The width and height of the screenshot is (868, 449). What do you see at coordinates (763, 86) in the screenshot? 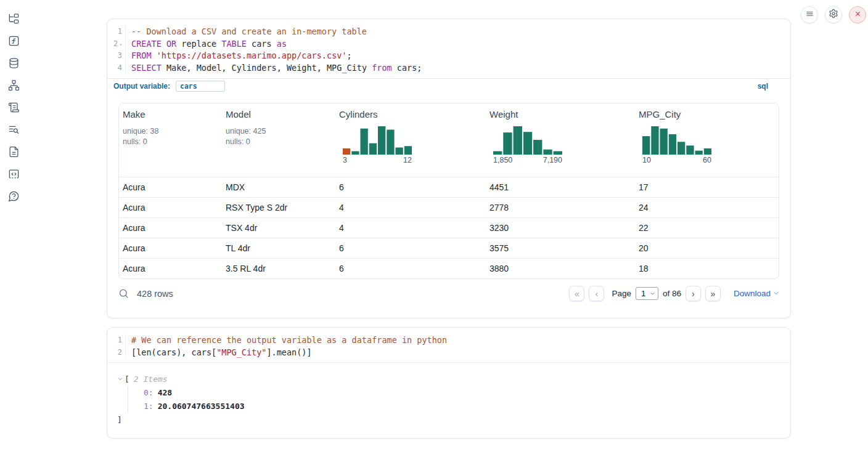
I see `cell-language-badge: sql` at bounding box center [763, 86].